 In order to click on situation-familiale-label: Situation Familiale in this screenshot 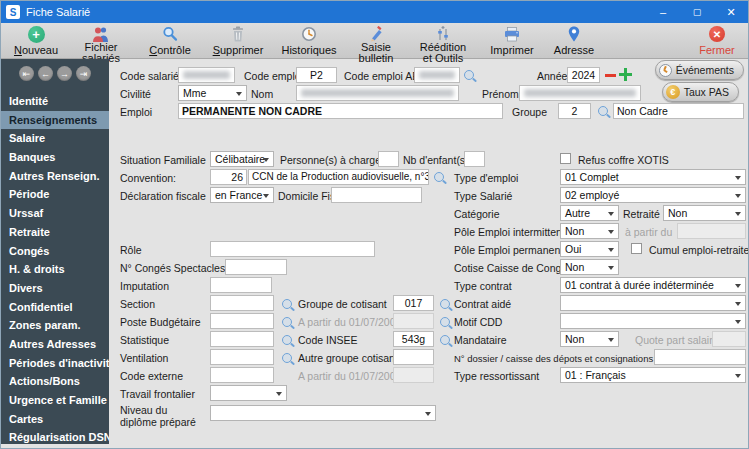, I will do `click(163, 160)`.